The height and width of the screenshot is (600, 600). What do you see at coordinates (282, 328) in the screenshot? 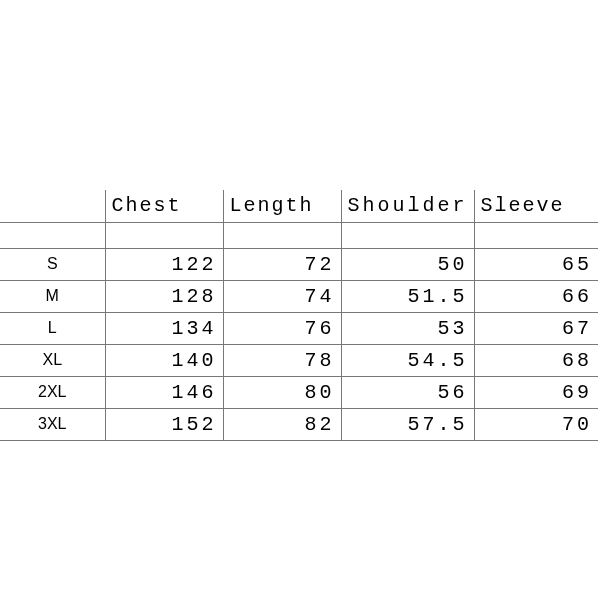
I see `cell-length: 76` at bounding box center [282, 328].